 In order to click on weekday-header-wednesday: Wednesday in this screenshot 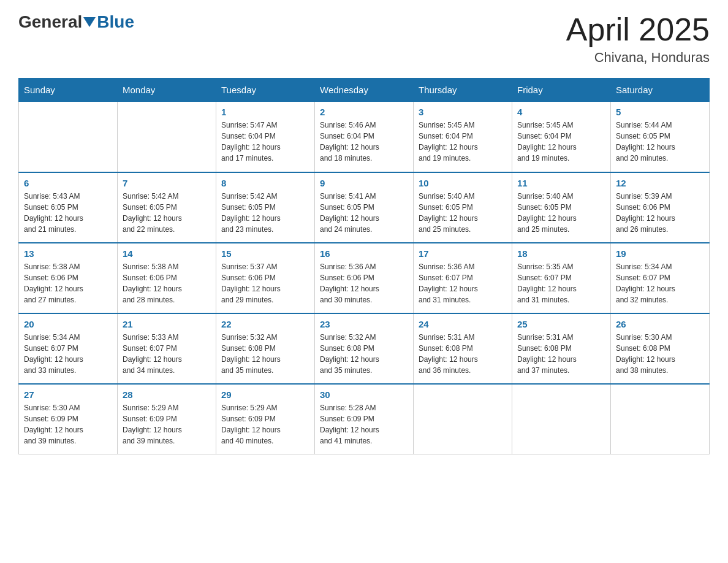, I will do `click(364, 90)`.